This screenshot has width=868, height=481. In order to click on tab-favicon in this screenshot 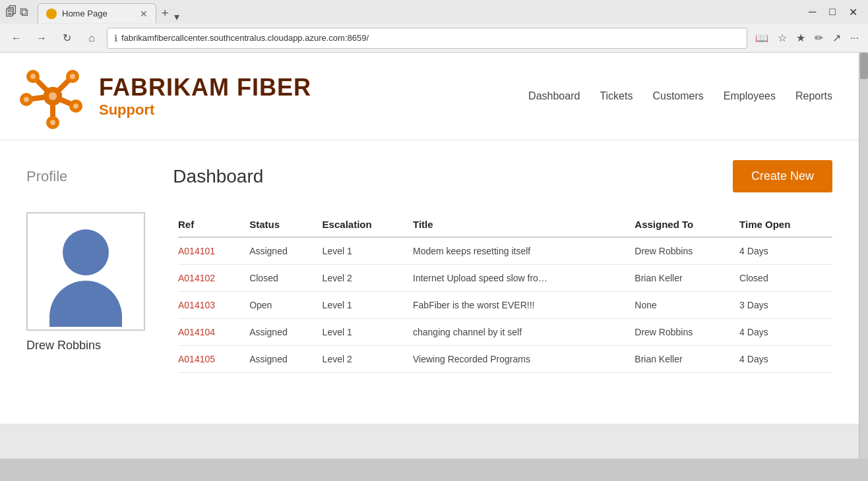, I will do `click(51, 14)`.